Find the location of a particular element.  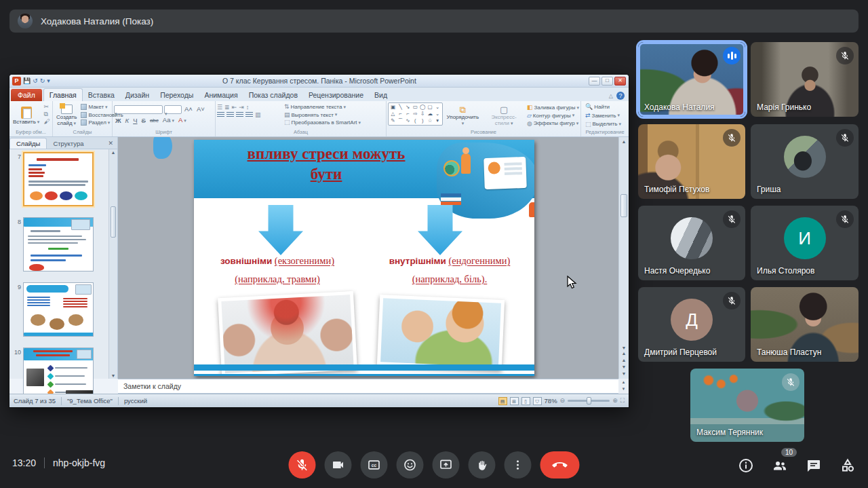

normal-view-icon: ▤ is located at coordinates (503, 401).